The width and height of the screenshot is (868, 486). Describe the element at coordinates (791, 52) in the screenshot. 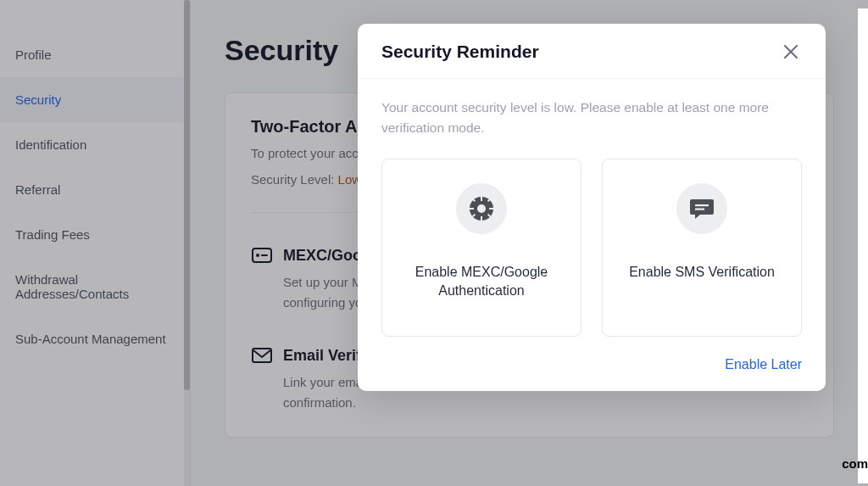

I see `close-button` at that location.